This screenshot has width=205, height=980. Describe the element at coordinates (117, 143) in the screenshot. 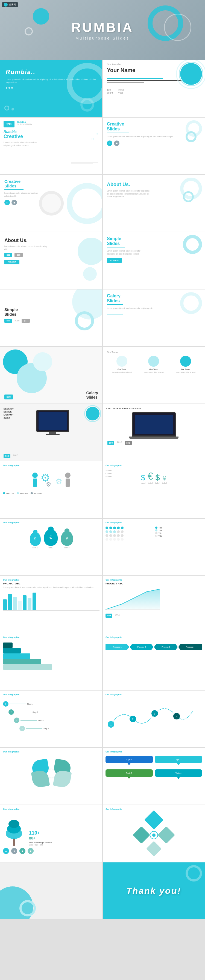

I see `icon-square: ■` at that location.